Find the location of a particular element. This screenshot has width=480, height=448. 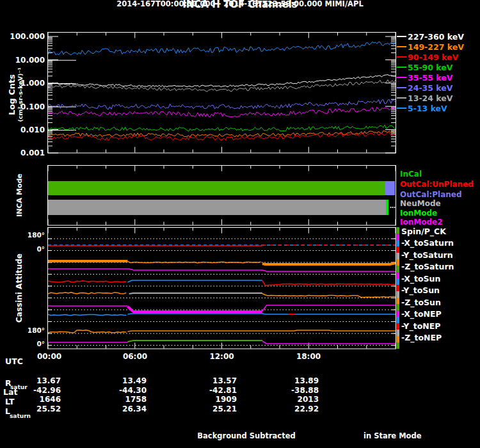

table-value-r1-c2: -42.81 is located at coordinates (211, 390).